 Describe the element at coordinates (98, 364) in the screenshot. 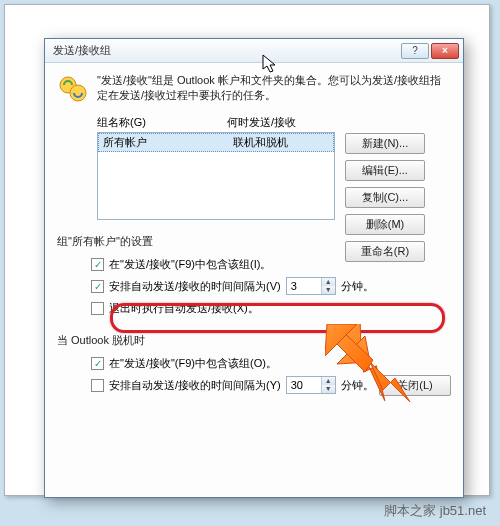

I see `offline-include-f9-checkbox: ✓` at that location.